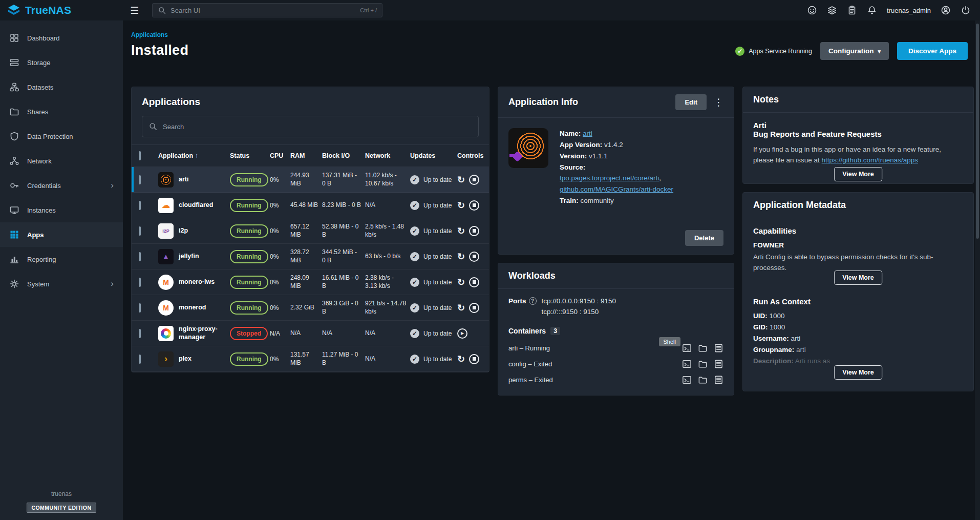 The width and height of the screenshot is (980, 520). I want to click on feedback-smiley-icon, so click(812, 10).